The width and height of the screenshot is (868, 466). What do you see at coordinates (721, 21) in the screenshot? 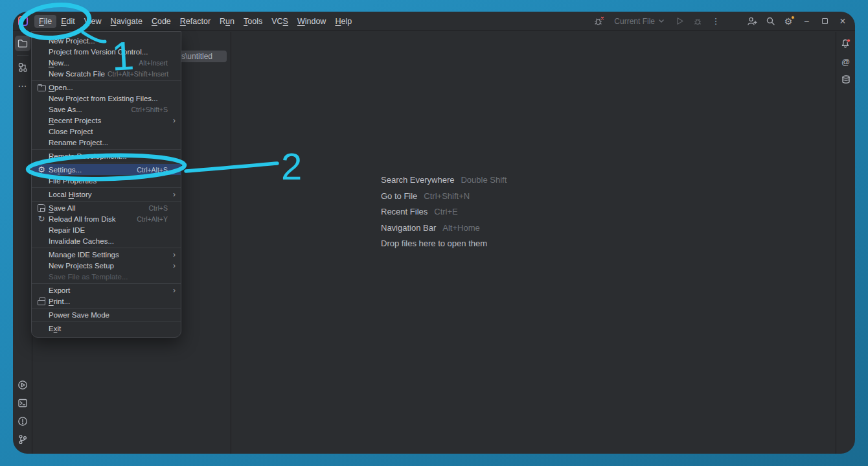
I see `titlebar-right-cluster: Current File ⋮` at bounding box center [721, 21].